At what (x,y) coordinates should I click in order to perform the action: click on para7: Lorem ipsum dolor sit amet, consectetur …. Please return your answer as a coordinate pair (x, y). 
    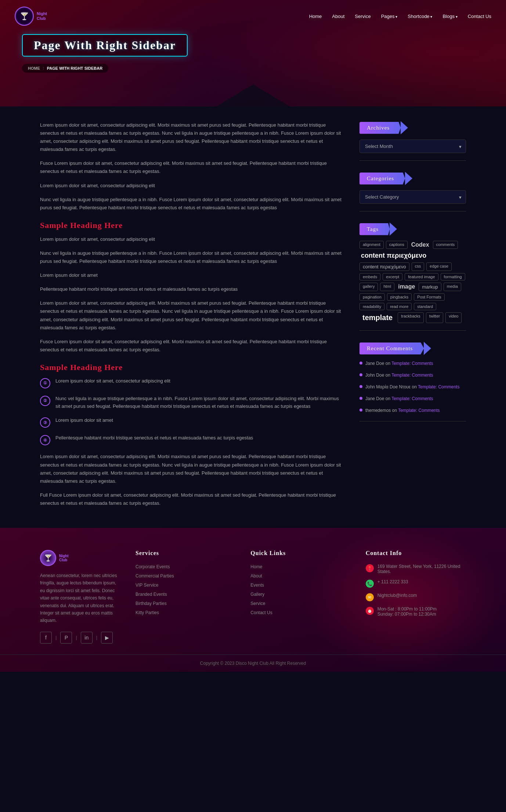
    Looking at the image, I should click on (192, 315).